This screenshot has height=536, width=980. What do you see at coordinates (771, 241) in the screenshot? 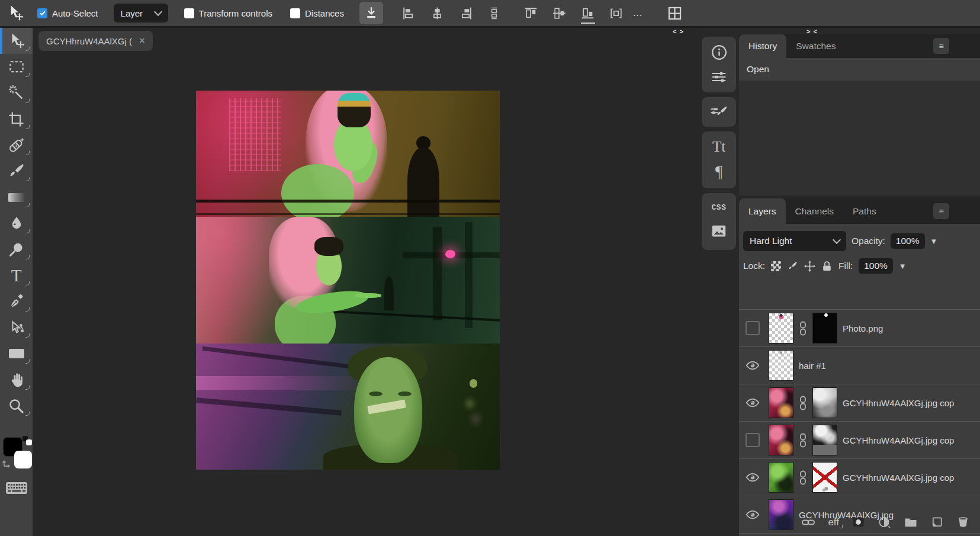
I see `blend-mode-value: Hard Light` at bounding box center [771, 241].